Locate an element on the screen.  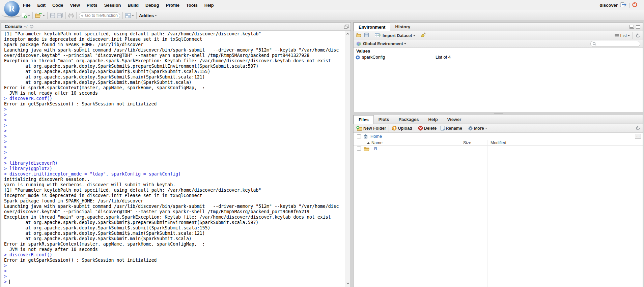
menu-view: View is located at coordinates (75, 5).